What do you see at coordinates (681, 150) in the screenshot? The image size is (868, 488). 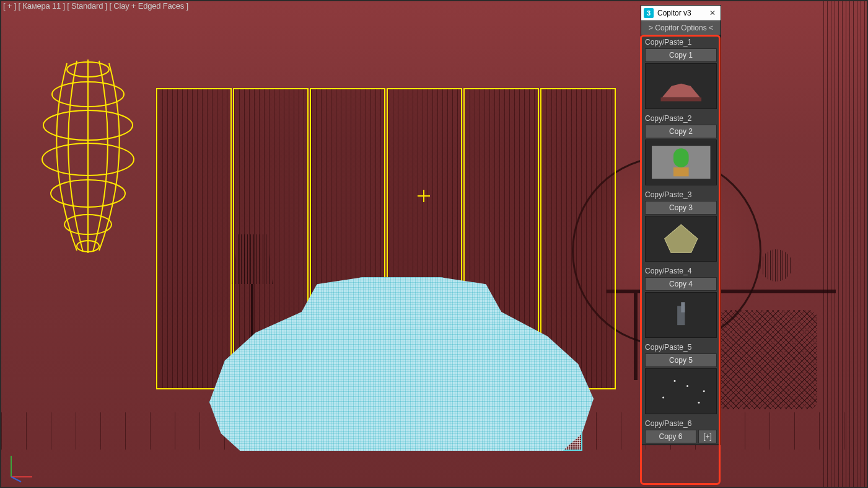 I see `slot-2: Copy/Paste_2 Copy 2` at bounding box center [681, 150].